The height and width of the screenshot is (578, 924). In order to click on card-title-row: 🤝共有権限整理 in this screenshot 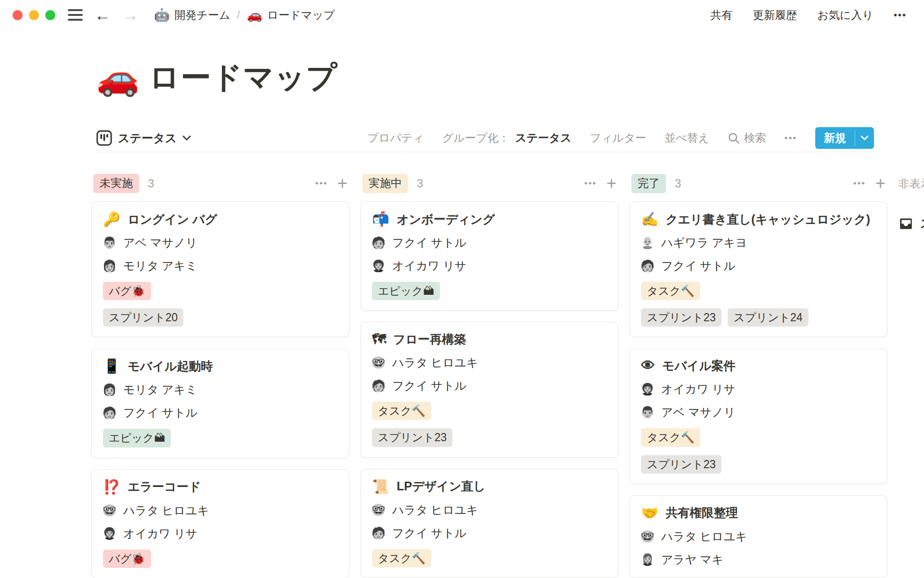, I will do `click(758, 513)`.